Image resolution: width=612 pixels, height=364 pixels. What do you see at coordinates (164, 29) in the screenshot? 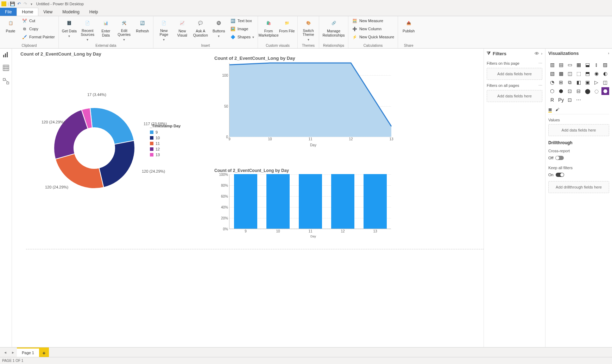
I see `new-page-button: 📄New Page▾` at bounding box center [164, 29].